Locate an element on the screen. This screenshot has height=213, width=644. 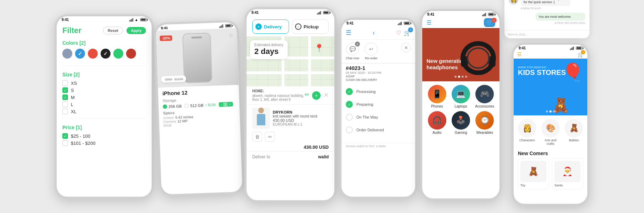
swatch-black-check: ✓ is located at coordinates (106, 54).